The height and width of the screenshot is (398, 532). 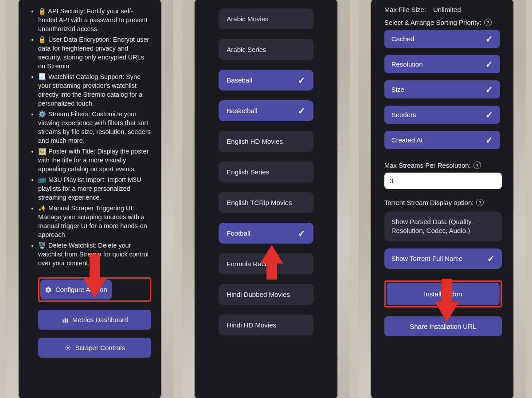 What do you see at coordinates (442, 90) in the screenshot?
I see `sort-priority-chip: Size✓` at bounding box center [442, 90].